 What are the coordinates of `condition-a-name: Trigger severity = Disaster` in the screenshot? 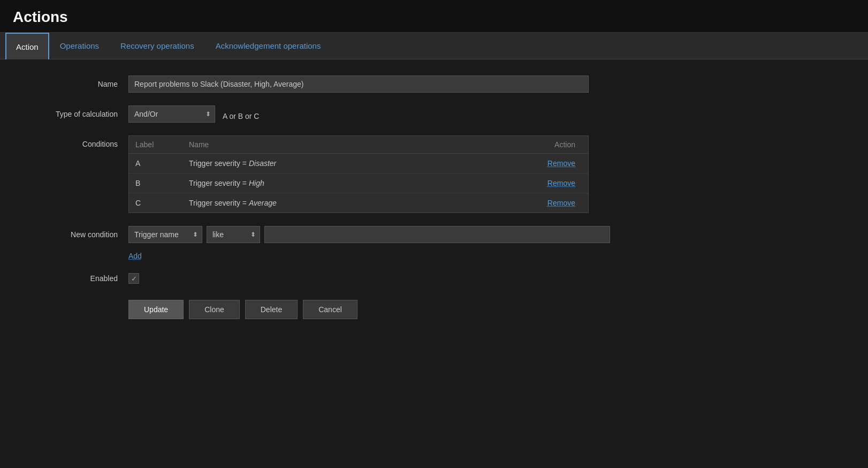 It's located at (359, 163).